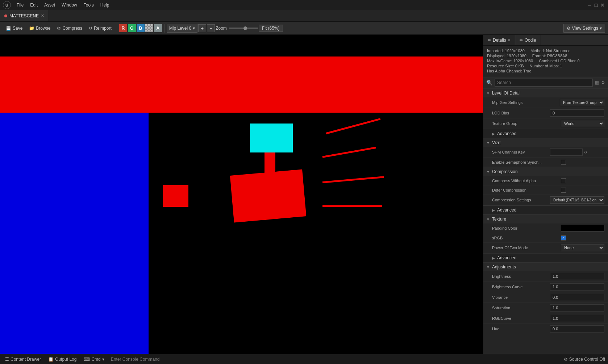 Image resolution: width=608 pixels, height=364 pixels. What do you see at coordinates (105, 5) in the screenshot?
I see `menu-help: Help` at bounding box center [105, 5].